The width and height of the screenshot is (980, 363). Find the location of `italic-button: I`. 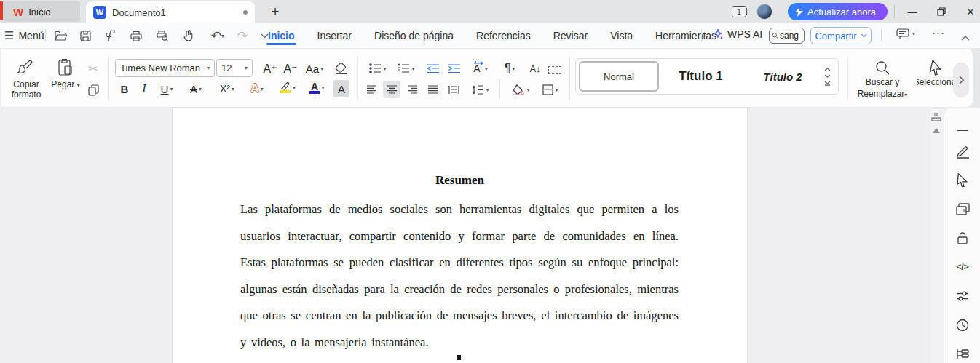

italic-button: I is located at coordinates (144, 89).